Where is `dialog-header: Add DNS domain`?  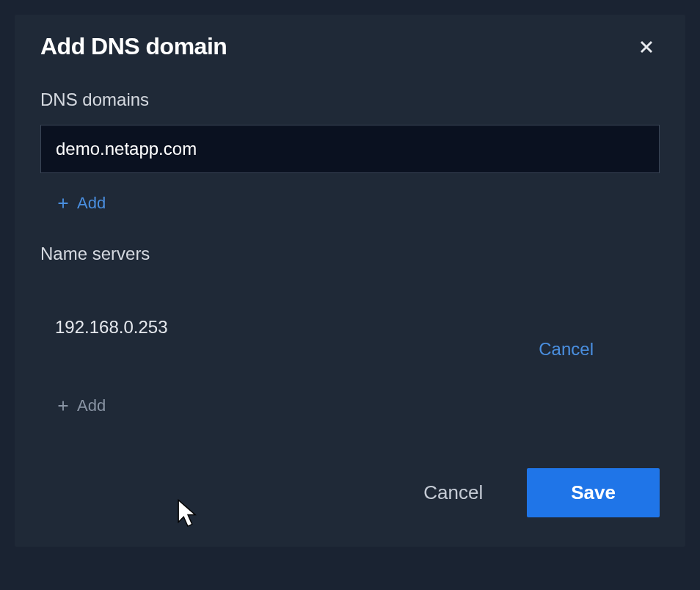 dialog-header: Add DNS domain is located at coordinates (350, 47).